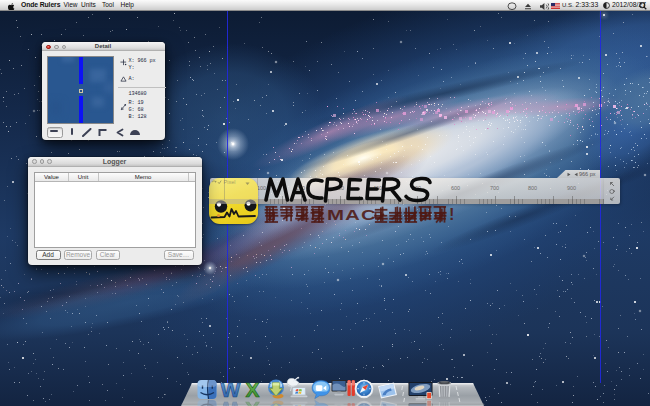  Describe the element at coordinates (252, 390) in the screenshot. I see `svg-text: X` at that location.